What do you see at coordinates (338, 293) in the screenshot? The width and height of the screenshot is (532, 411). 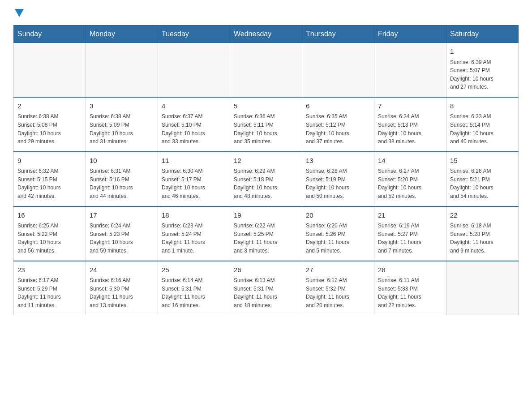 I see `day-info: Sunrise: 6:12 AM Sunset: 5:32 PM Dayligh…` at bounding box center [338, 293].